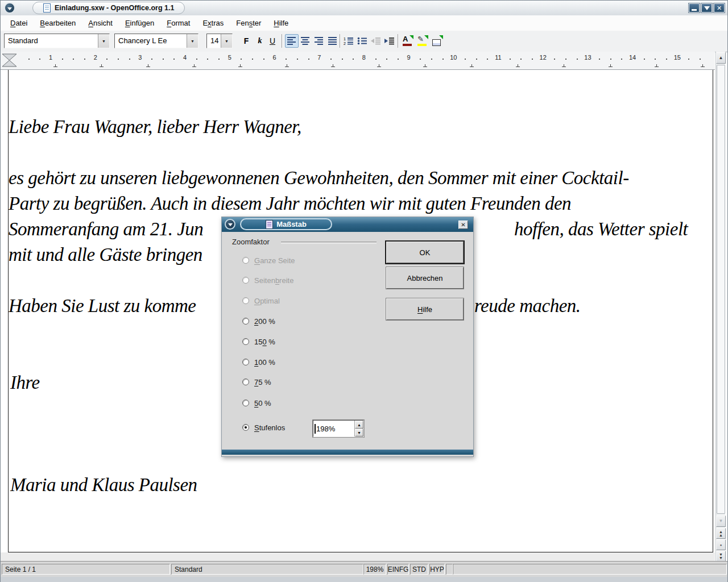 This screenshot has height=582, width=728. I want to click on scroll-up-button, so click(721, 58).